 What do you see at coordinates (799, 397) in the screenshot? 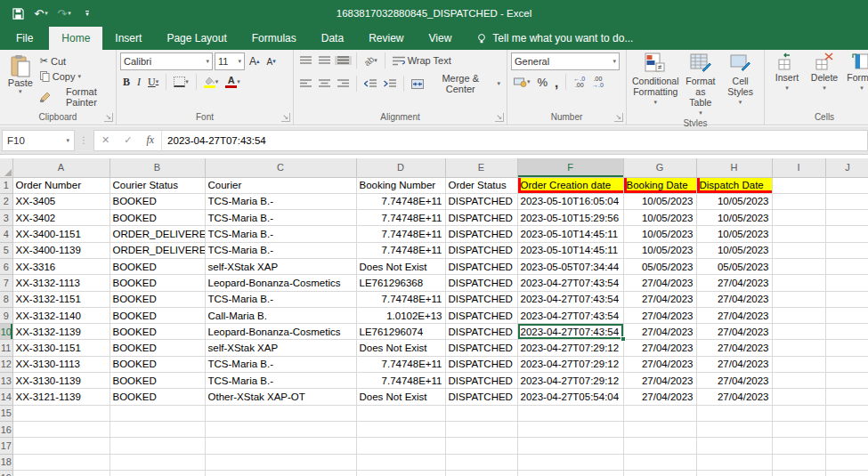
I see `cell-I14` at bounding box center [799, 397].